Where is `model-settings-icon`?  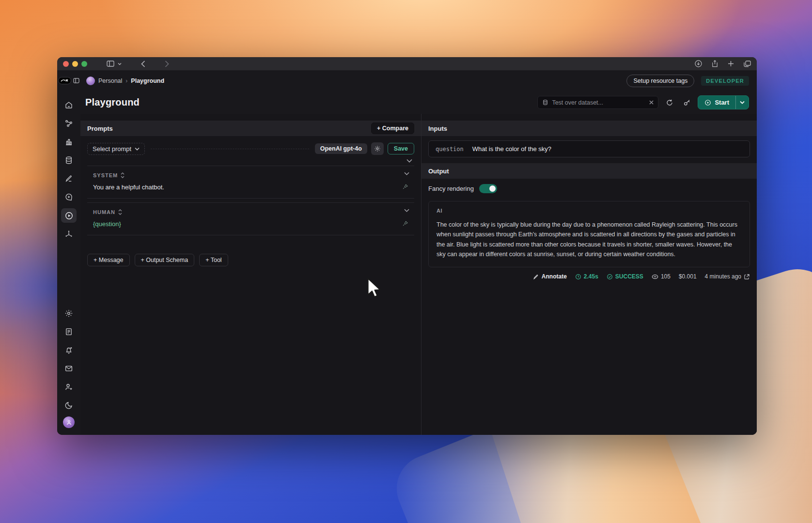
model-settings-icon is located at coordinates (377, 149).